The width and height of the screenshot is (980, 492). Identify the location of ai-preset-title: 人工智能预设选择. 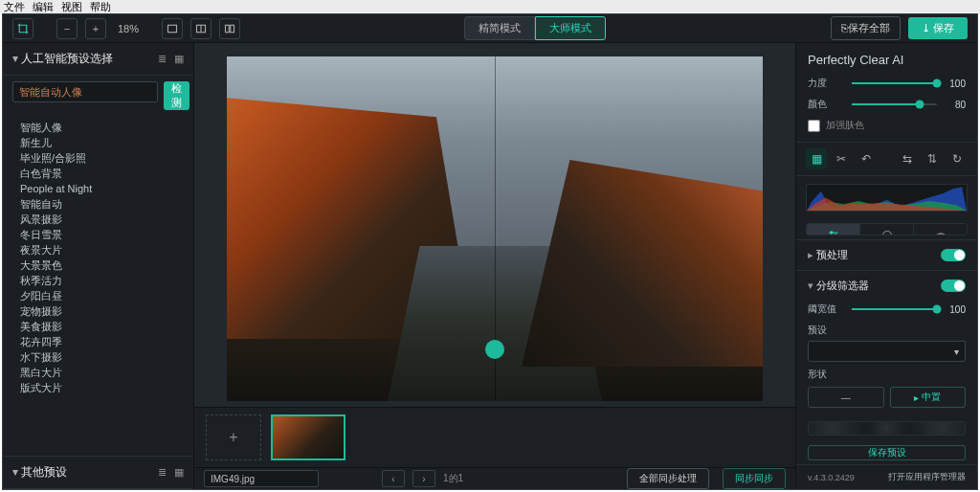
(63, 59).